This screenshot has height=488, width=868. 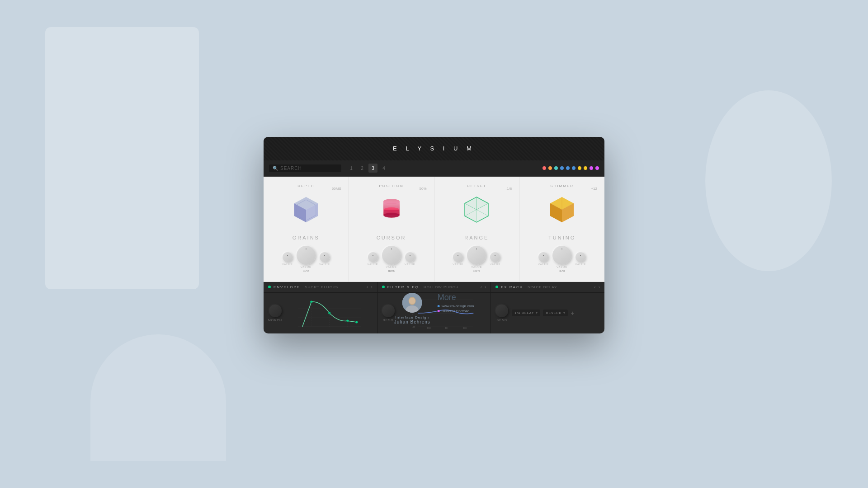 What do you see at coordinates (458, 257) in the screenshot?
I see `range-value-left-knob` at bounding box center [458, 257].